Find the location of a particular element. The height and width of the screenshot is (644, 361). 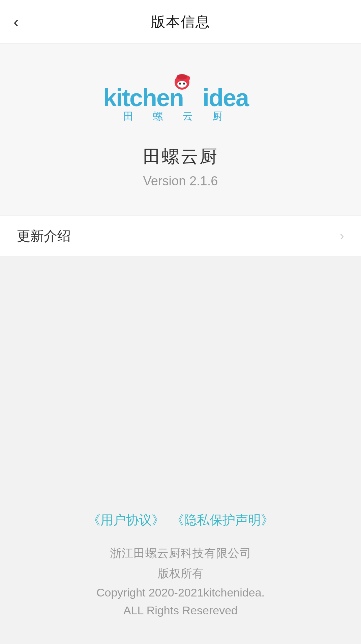

footer-all-rights: ALL Rights Resereved is located at coordinates (181, 611).